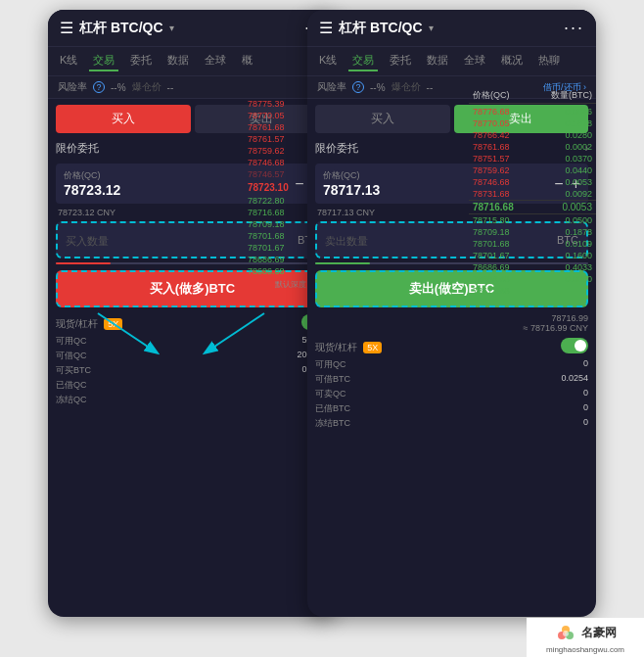  I want to click on left-stats: 可用QC 500.00 可借QC 2000.00 可买BTC 0.0063 已借…, so click(192, 370).